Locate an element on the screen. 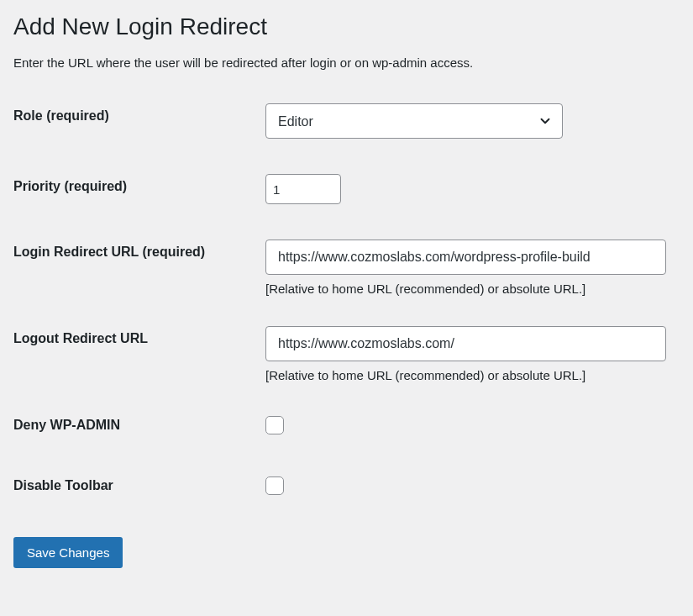 The height and width of the screenshot is (616, 693). page-title: Add New Login Redirect is located at coordinates (346, 27).